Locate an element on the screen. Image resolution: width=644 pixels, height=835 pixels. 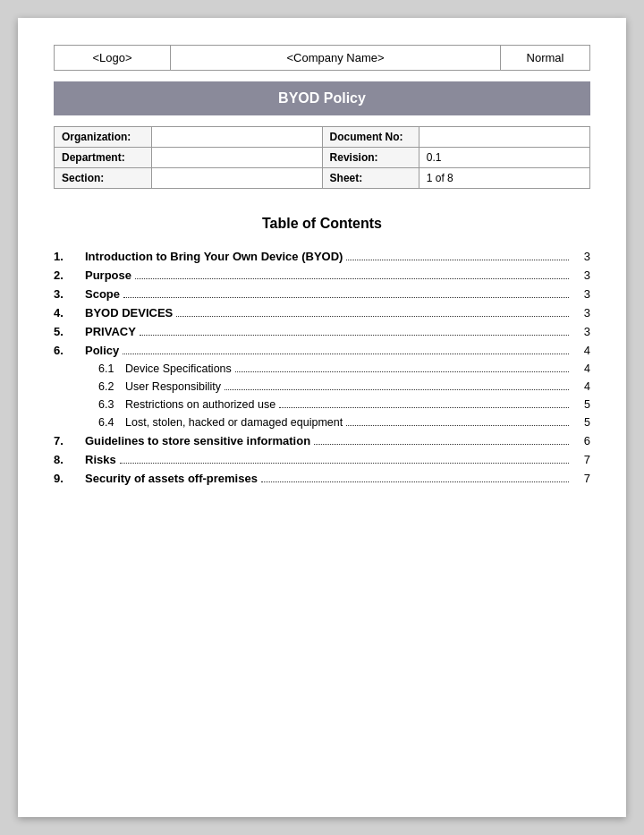
toc-item-number: 9. is located at coordinates (70, 478).